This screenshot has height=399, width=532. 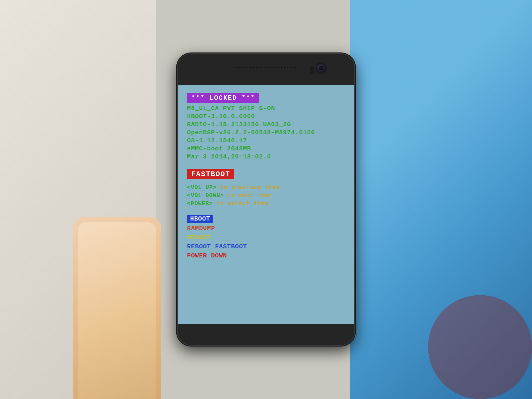 What do you see at coordinates (321, 68) in the screenshot?
I see `front-camera-icon` at bounding box center [321, 68].